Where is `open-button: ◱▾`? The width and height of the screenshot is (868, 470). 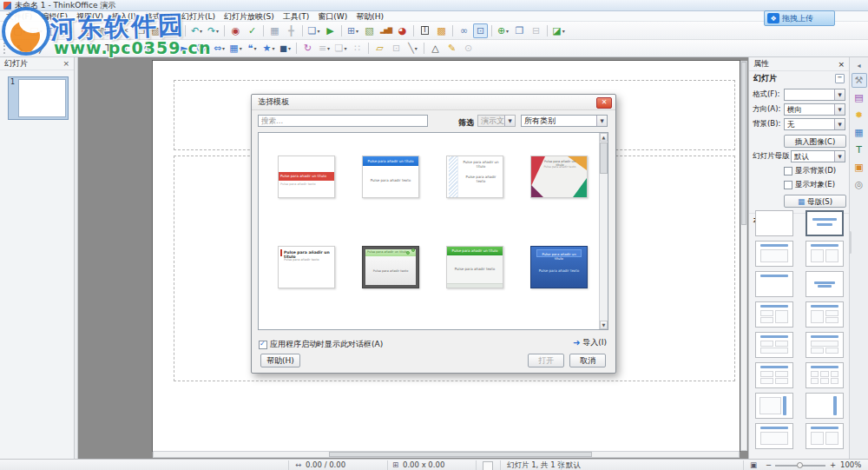 open-button: ◱▾ is located at coordinates (36, 31).